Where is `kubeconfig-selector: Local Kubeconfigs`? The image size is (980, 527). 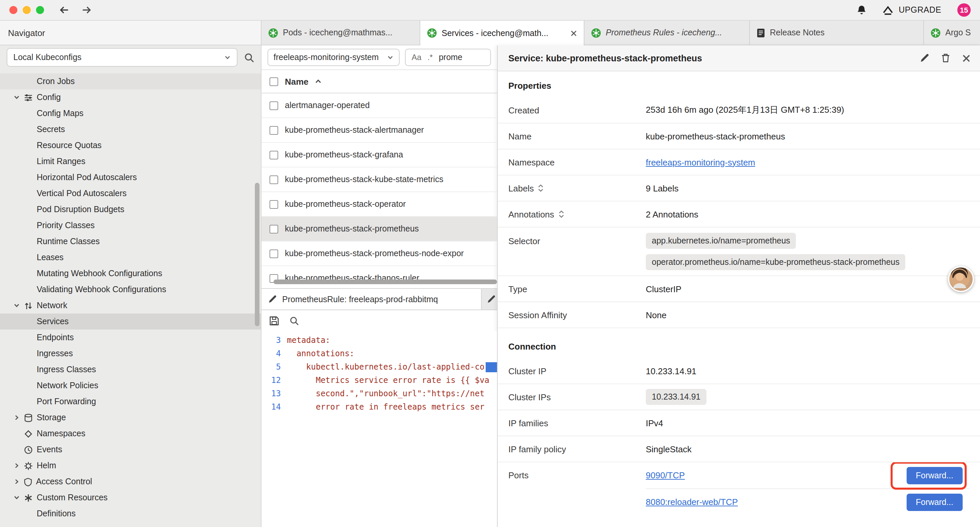
kubeconfig-selector: Local Kubeconfigs is located at coordinates (122, 57).